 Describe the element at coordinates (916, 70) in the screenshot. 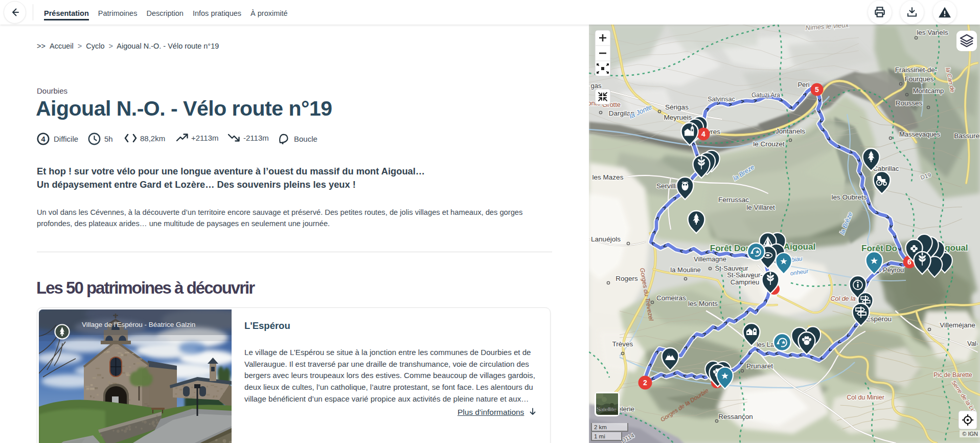

I see `svg-text: Fraissinet-de-` at that location.